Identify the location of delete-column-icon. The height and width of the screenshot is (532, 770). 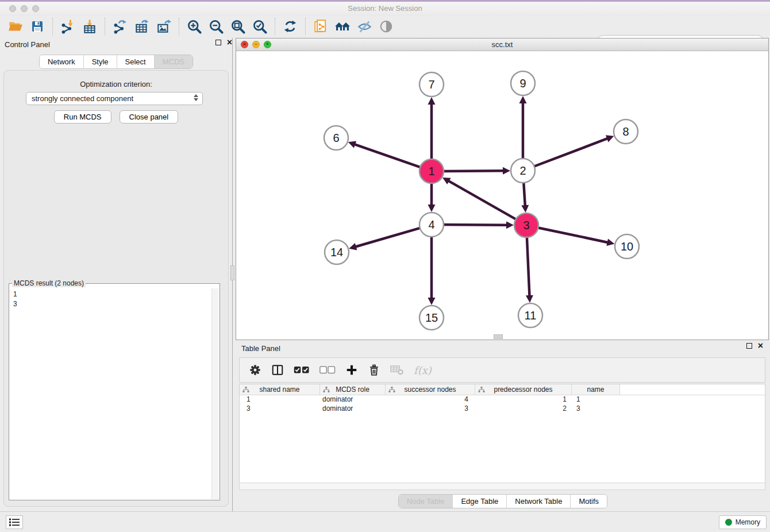
(374, 370).